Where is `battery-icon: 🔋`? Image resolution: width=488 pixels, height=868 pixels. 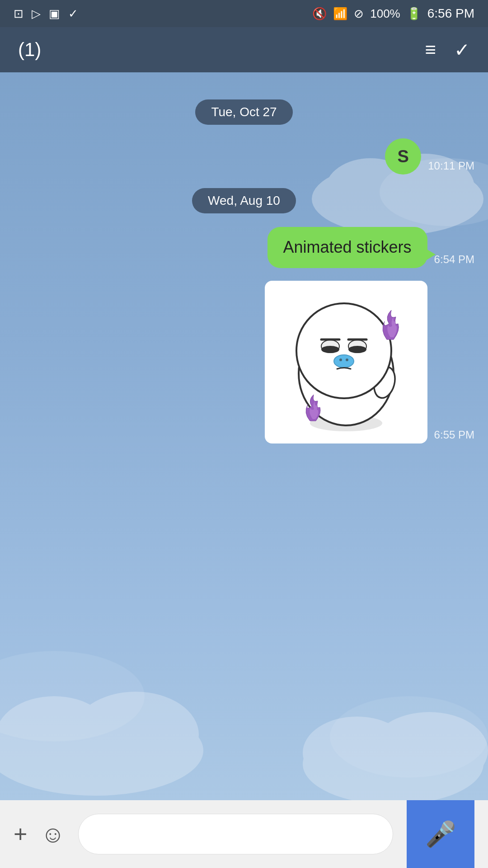
battery-icon: 🔋 is located at coordinates (414, 14).